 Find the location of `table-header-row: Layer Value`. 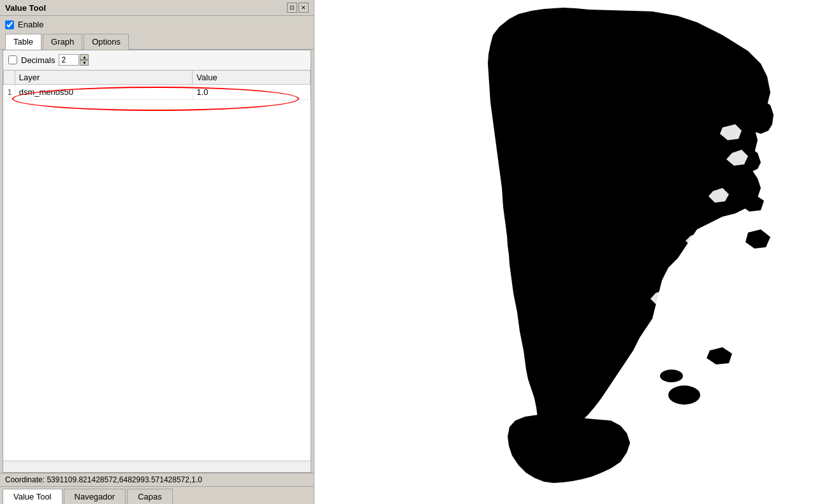

table-header-row: Layer Value is located at coordinates (157, 78).